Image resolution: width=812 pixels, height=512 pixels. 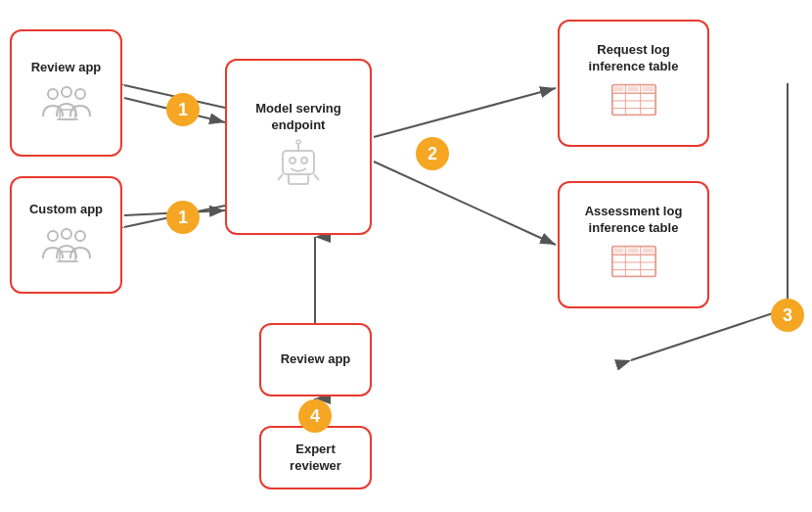 I want to click on users-icon-top, so click(x=67, y=104).